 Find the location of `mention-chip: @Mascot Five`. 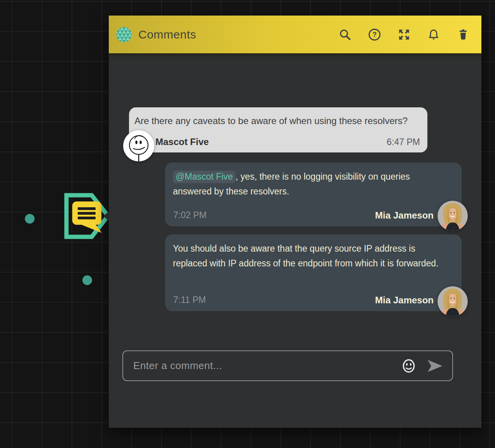

mention-chip: @Mascot Five is located at coordinates (204, 177).